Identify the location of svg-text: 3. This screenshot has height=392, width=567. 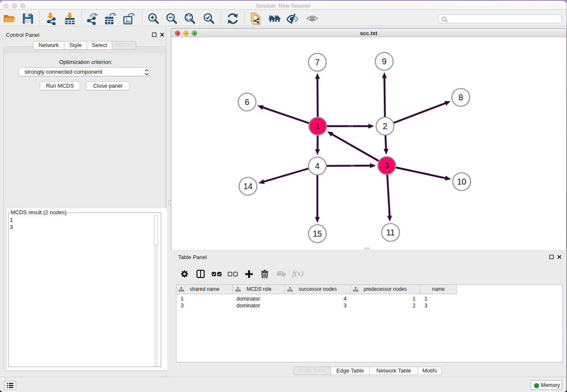
(387, 166).